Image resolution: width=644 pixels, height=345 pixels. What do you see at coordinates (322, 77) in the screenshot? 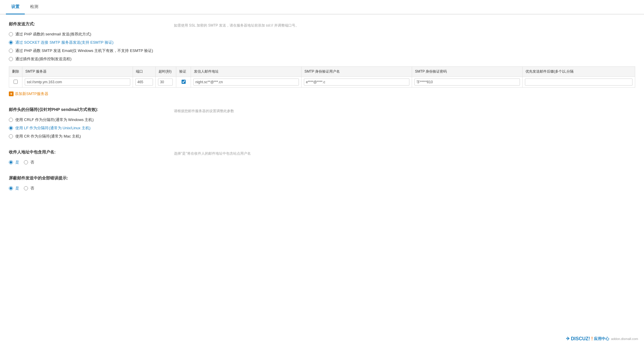
I see `smtp-table-wrapper: 删除 SMTP 服务器 端口 超时(秒) 验证 发信人邮件地址 SMTP 身份验…` at bounding box center [322, 77].